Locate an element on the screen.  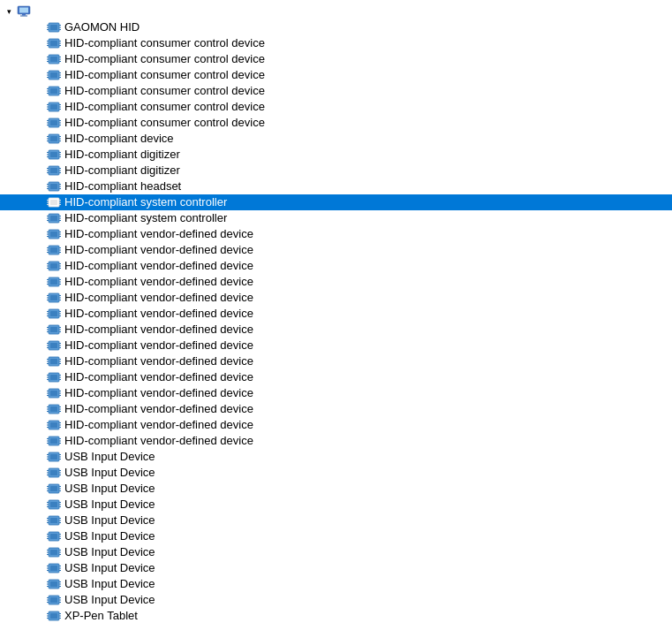
tree-child-item: HID-compliant headset is located at coordinates (336, 186).